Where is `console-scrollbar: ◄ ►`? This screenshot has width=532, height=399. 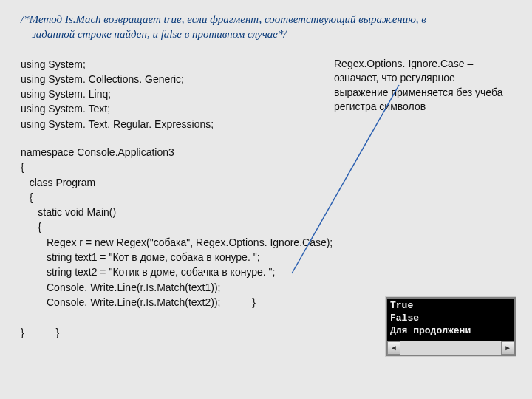 console-scrollbar: ◄ ► is located at coordinates (451, 347).